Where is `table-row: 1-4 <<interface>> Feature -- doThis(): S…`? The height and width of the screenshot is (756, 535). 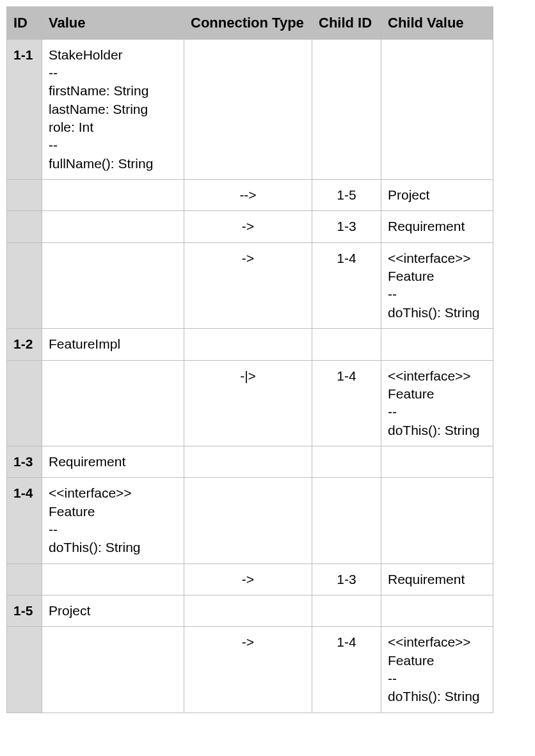 table-row: 1-4 <<interface>> Feature -- doThis(): S… is located at coordinates (250, 521).